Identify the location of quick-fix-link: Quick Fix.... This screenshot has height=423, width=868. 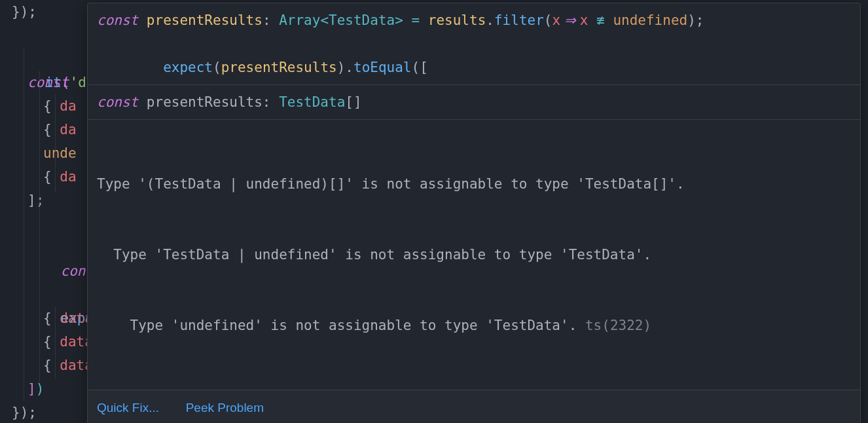
(128, 407).